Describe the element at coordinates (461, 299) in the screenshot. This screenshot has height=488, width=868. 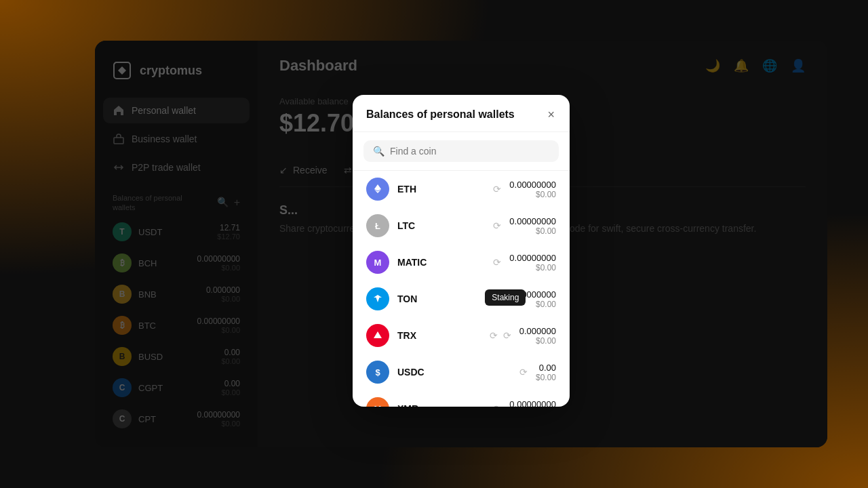
I see `modal-coin-ton: TON ⟳ Staking 0.00000000 $0.00` at that location.